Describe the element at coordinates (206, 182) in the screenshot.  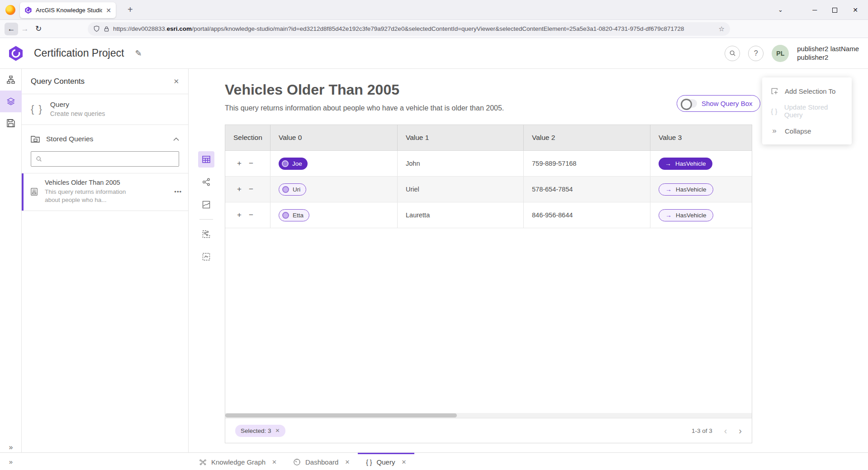
I see `link-chart-icon` at that location.